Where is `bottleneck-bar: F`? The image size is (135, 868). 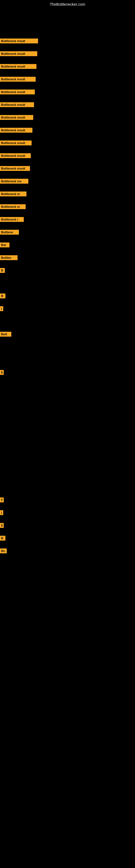
bottleneck-bar: F is located at coordinates (2, 500).